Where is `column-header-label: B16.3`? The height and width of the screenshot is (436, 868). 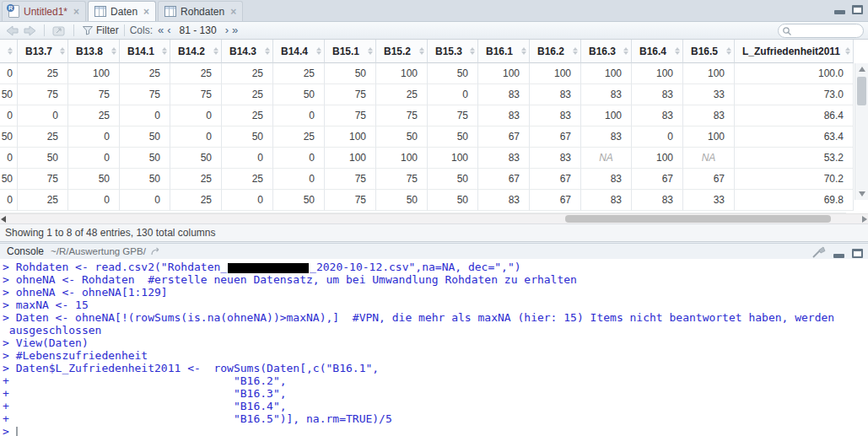 column-header-label: B16.3 is located at coordinates (602, 51).